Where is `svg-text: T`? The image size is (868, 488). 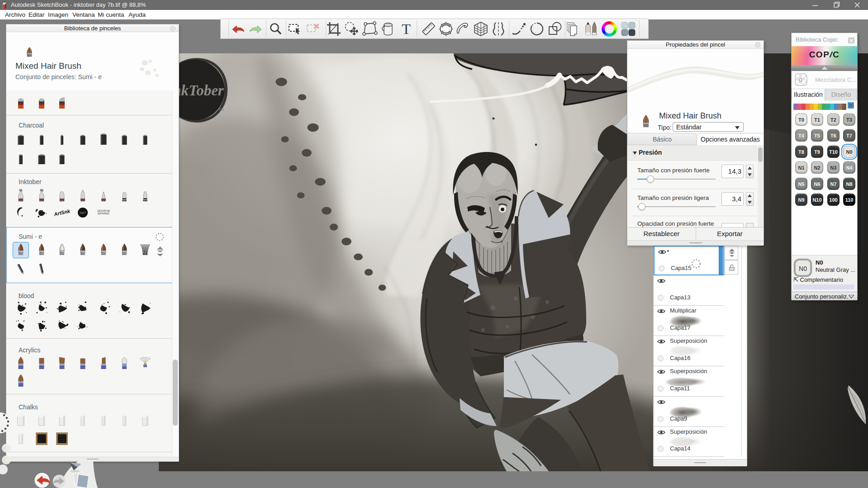
svg-text: T is located at coordinates (406, 29).